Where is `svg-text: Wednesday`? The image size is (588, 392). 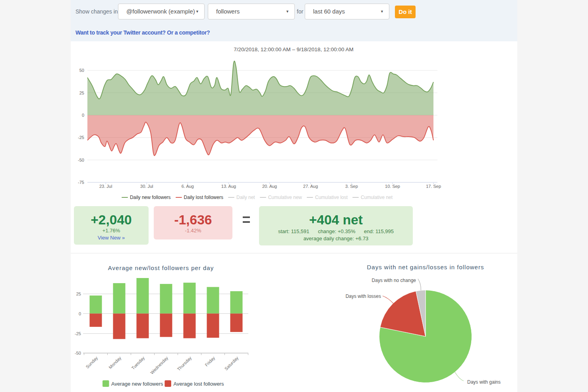
svg-text: Wednesday is located at coordinates (159, 365).